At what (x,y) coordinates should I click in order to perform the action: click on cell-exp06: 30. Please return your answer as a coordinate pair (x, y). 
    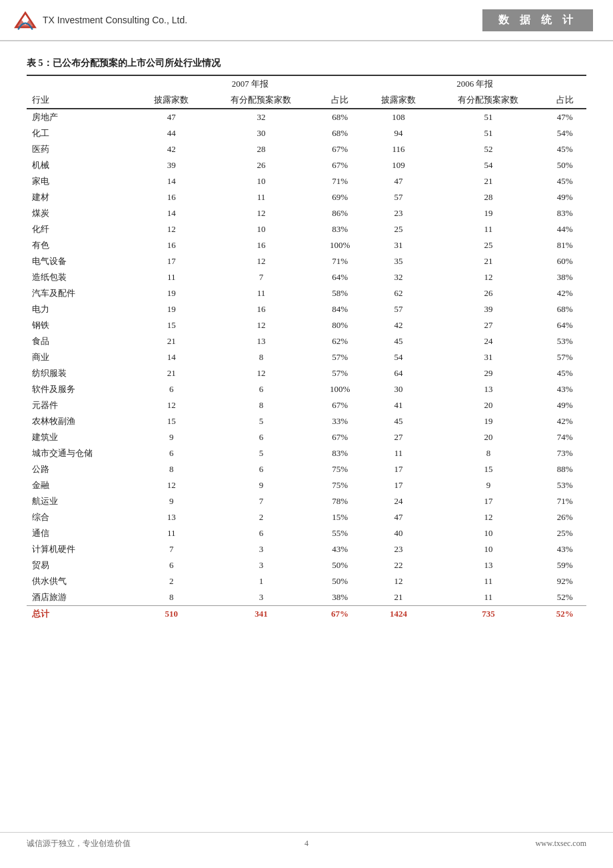
    Looking at the image, I should click on (398, 389).